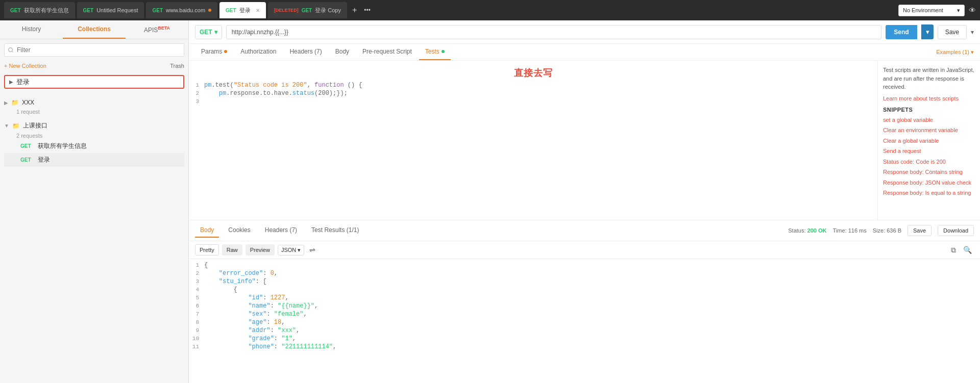 This screenshot has width=980, height=383. What do you see at coordinates (584, 282) in the screenshot?
I see `resp-line-3: 3 "stu_info": [` at bounding box center [584, 282].